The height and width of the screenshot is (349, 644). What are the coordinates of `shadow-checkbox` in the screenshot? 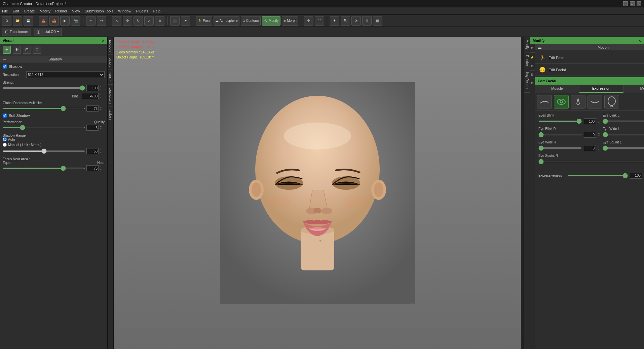 It's located at (5, 67).